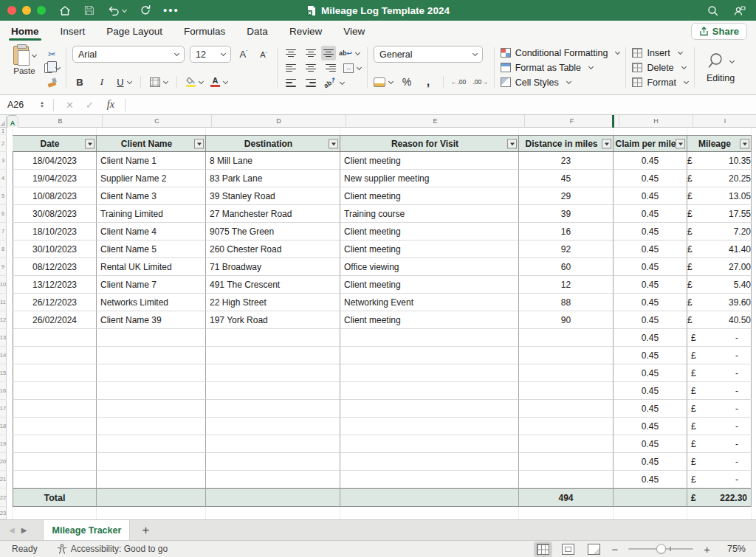 Image resolution: width=756 pixels, height=557 pixels. I want to click on table-header-distance-in-miles: Distance in miles, so click(566, 143).